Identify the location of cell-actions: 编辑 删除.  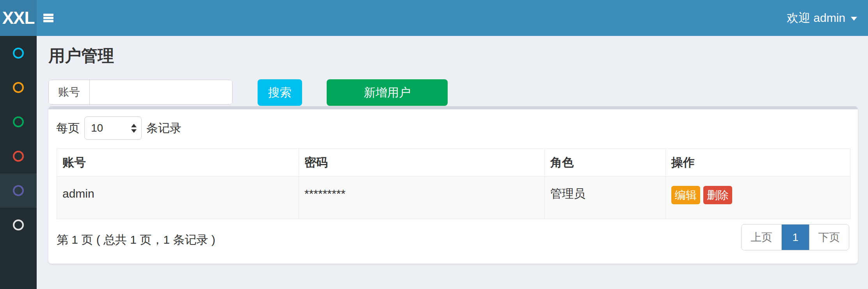
(758, 198).